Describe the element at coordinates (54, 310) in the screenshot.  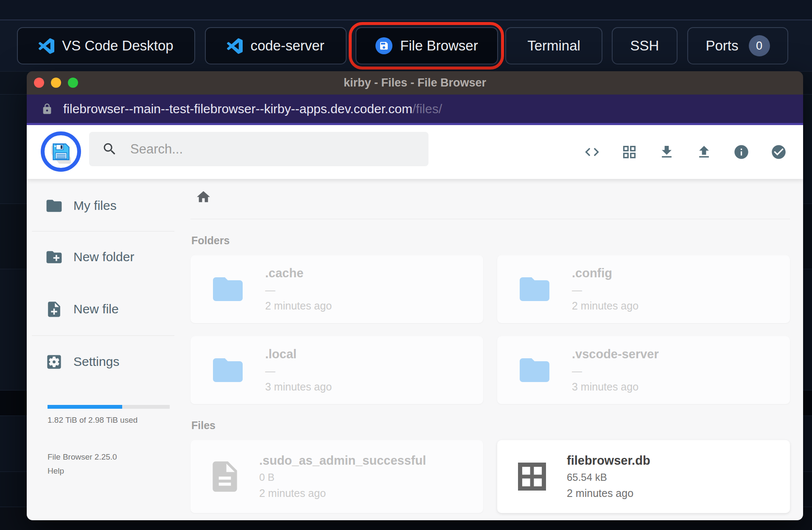
I see `new-file-icon` at that location.